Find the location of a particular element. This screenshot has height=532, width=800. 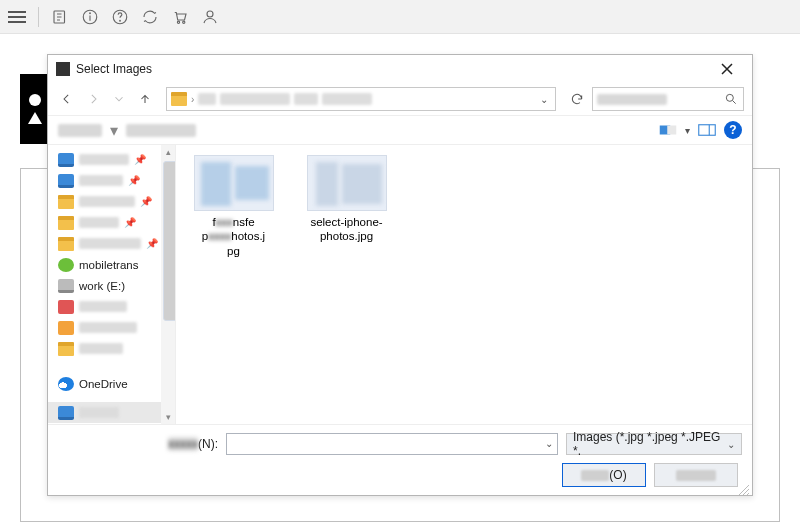

recent-dropdown is located at coordinates (119, 99).